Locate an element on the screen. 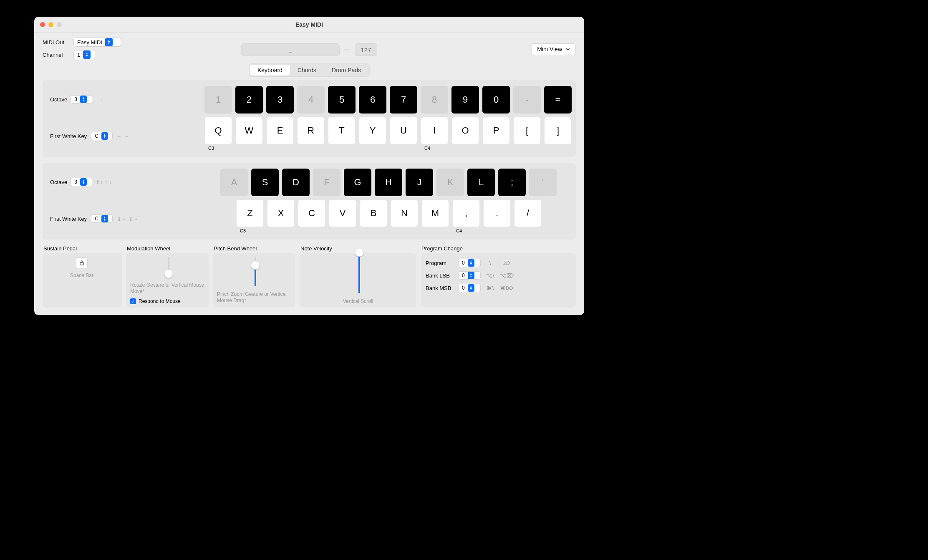 The height and width of the screenshot is (560, 928). pitch-slider is located at coordinates (255, 271).